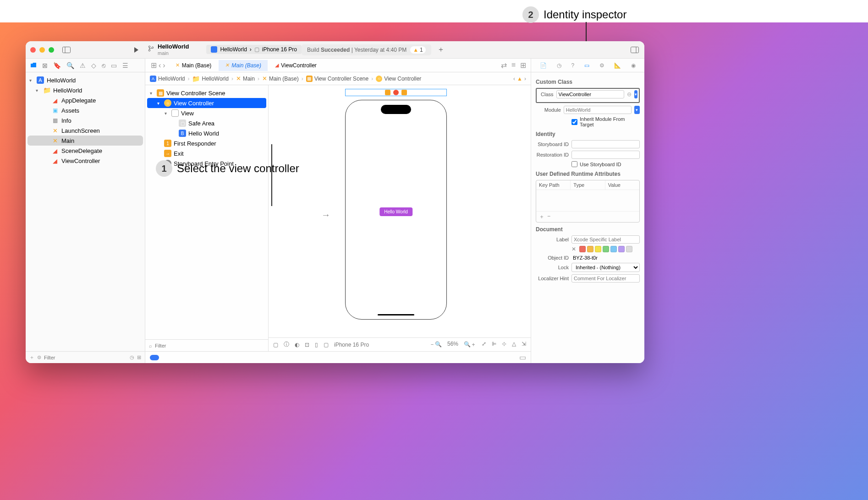 Image resolution: width=868 pixels, height=500 pixels. Describe the element at coordinates (45, 65) in the screenshot. I see `source-control-navigator-icon: ⊠` at that location.